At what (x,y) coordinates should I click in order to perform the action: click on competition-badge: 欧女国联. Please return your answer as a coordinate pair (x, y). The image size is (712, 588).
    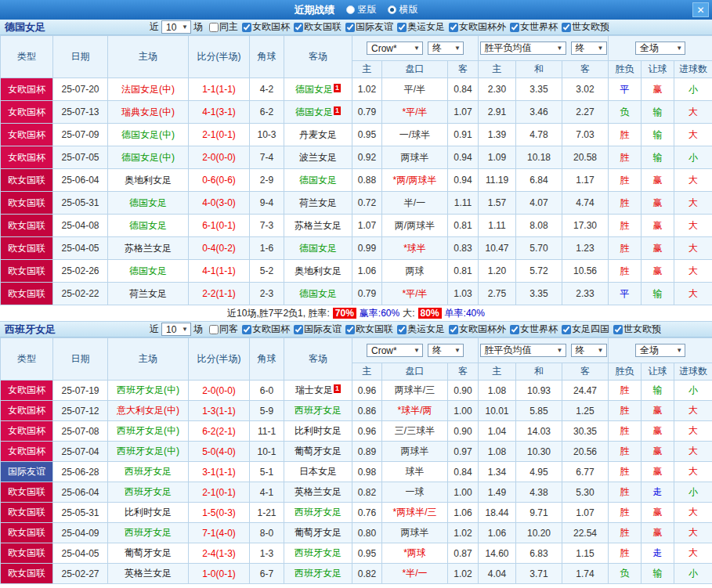
    Looking at the image, I should click on (27, 513).